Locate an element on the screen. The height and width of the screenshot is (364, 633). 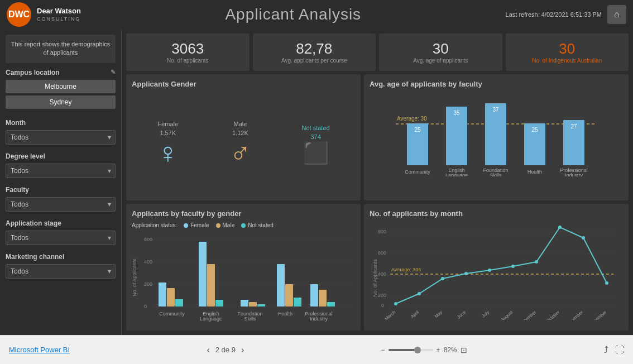
legend-male: Male is located at coordinates (226, 226).